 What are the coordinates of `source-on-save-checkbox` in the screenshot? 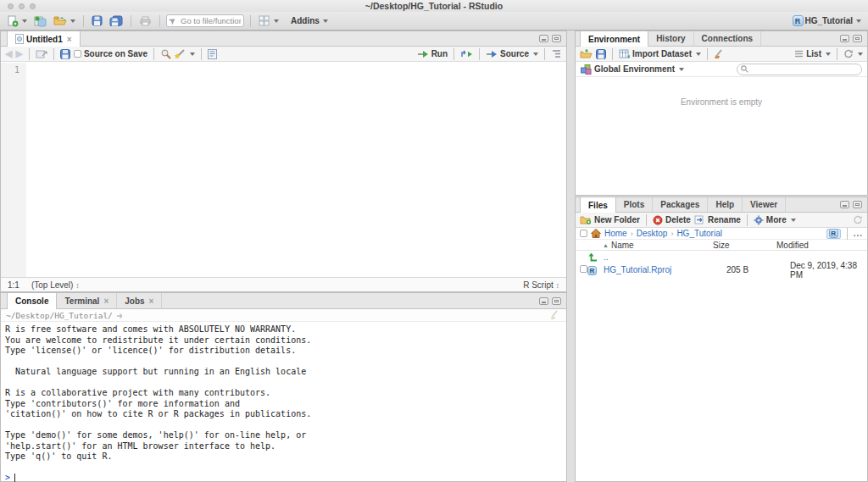 It's located at (78, 54).